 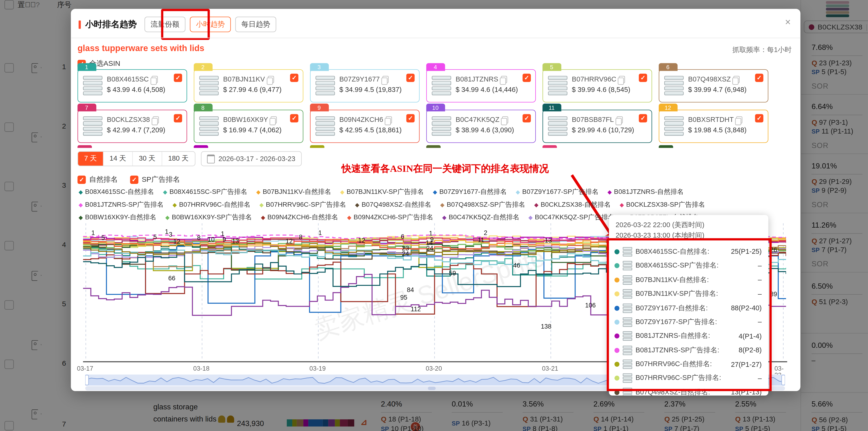 What do you see at coordinates (666, 146) in the screenshot?
I see `next-card-strip` at bounding box center [666, 146].